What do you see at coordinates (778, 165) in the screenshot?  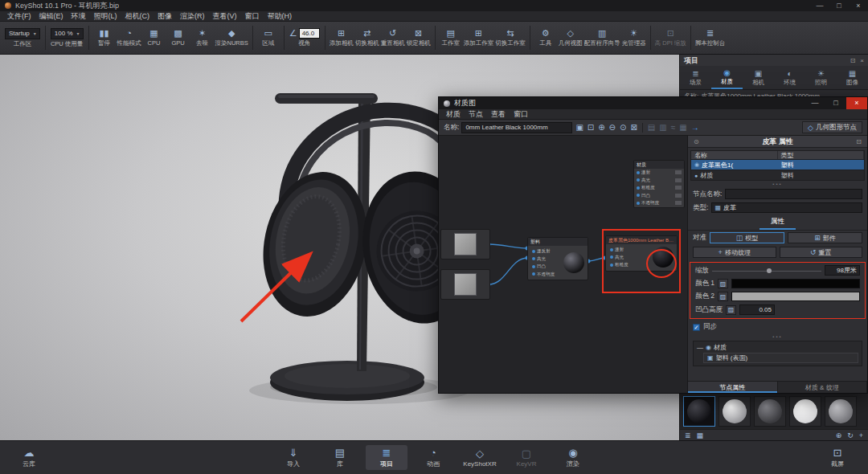 I see `table-row: ◉皮革黑色1( 塑料` at bounding box center [778, 165].